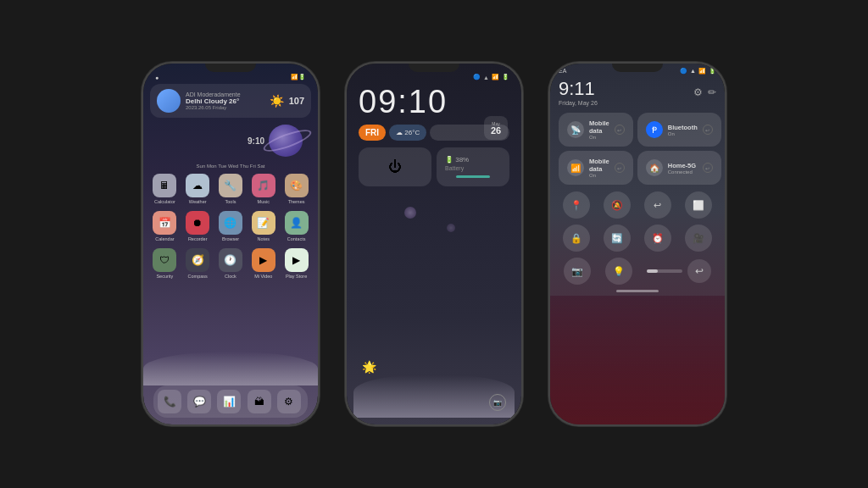  I want to click on app-music-label: Music, so click(264, 202).